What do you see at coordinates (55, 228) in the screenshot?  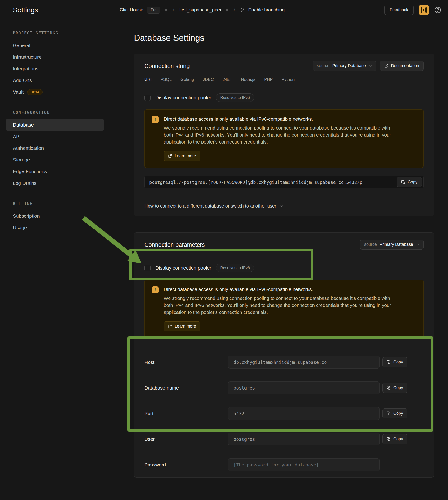 I see `sidebar-item-usage: Usage` at bounding box center [55, 228].